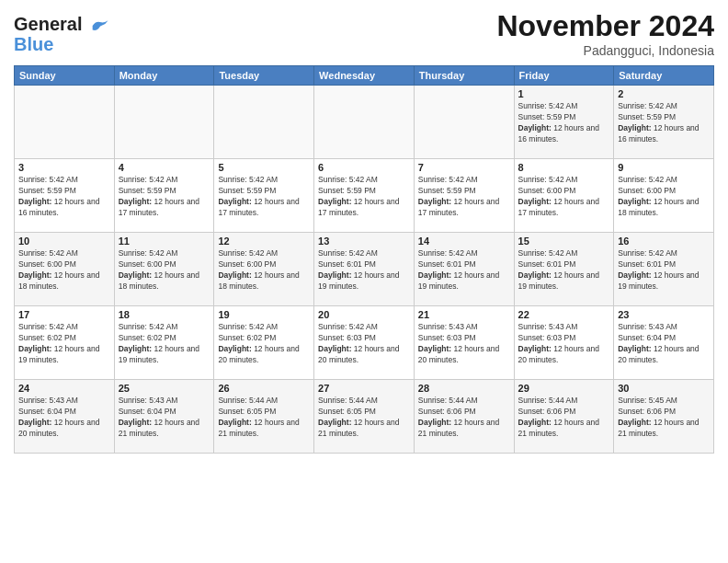  I want to click on calendar-day-cell: 9Sunrise: 5:42 AMSunset: 6:00 PMDaylight…, so click(664, 196).